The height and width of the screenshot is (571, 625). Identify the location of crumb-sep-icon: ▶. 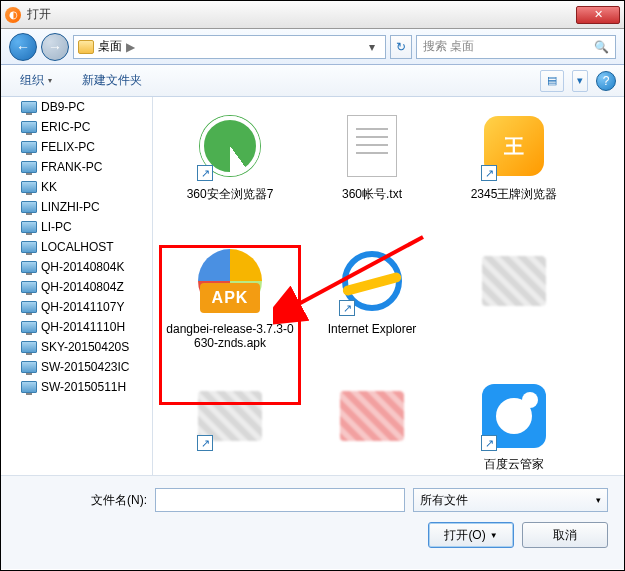
(130, 47).